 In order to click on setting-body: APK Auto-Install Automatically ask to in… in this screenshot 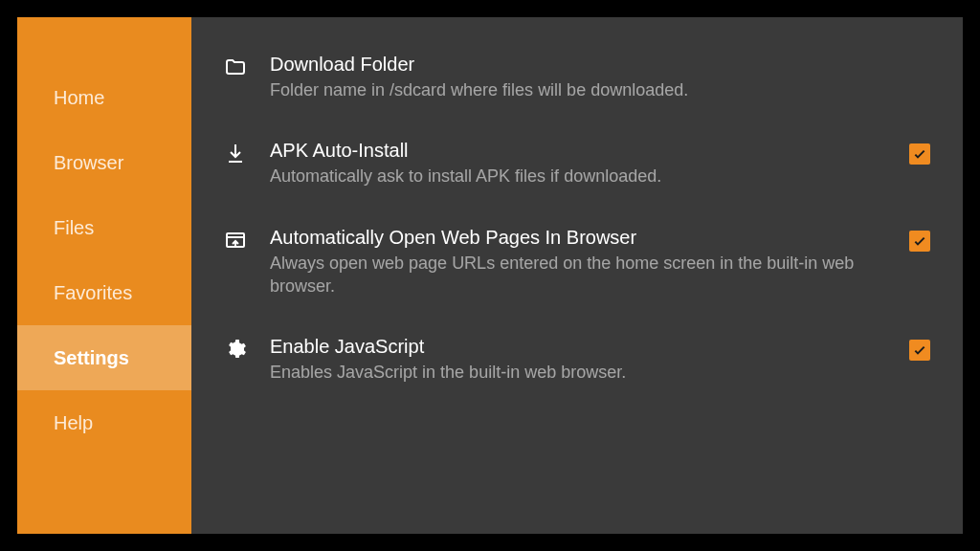, I will do `click(578, 163)`.